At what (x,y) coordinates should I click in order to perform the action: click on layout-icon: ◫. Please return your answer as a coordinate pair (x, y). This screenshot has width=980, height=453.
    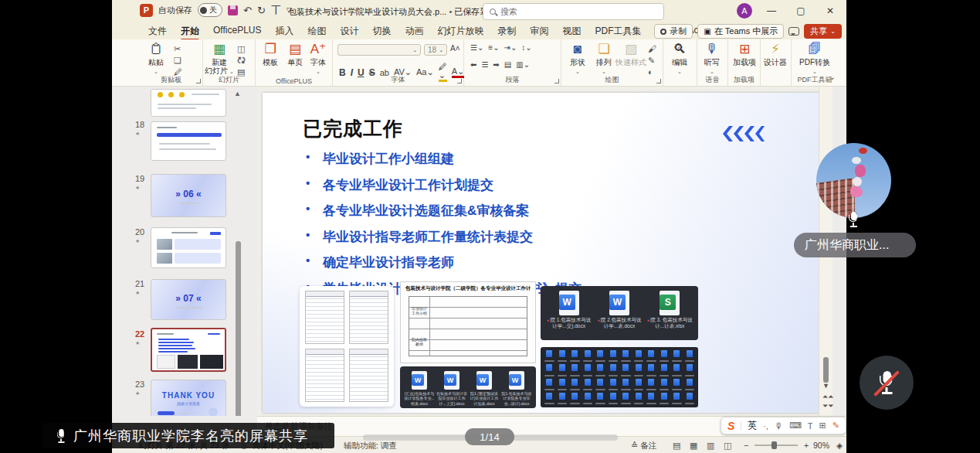
    Looking at the image, I should click on (241, 49).